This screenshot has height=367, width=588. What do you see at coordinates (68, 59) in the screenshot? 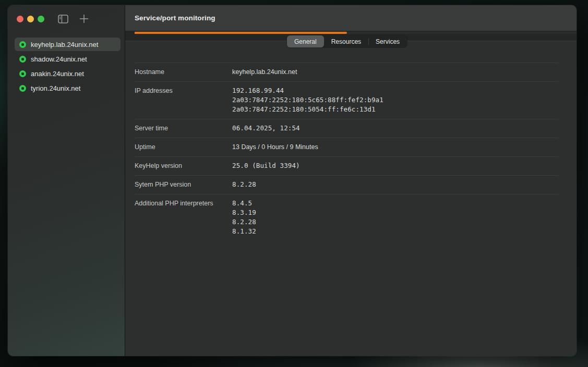
I see `sidebar-item-server: shadow.24unix.net` at bounding box center [68, 59].